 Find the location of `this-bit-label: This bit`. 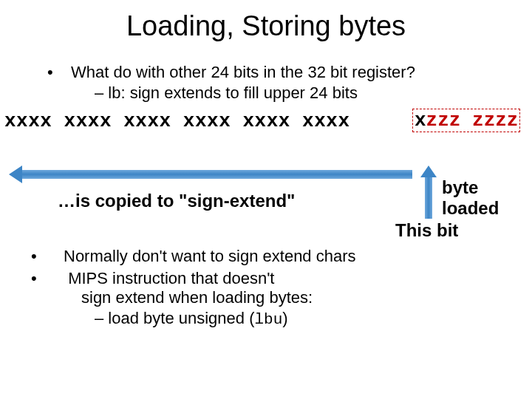

this-bit-label: This bit is located at coordinates (427, 231).